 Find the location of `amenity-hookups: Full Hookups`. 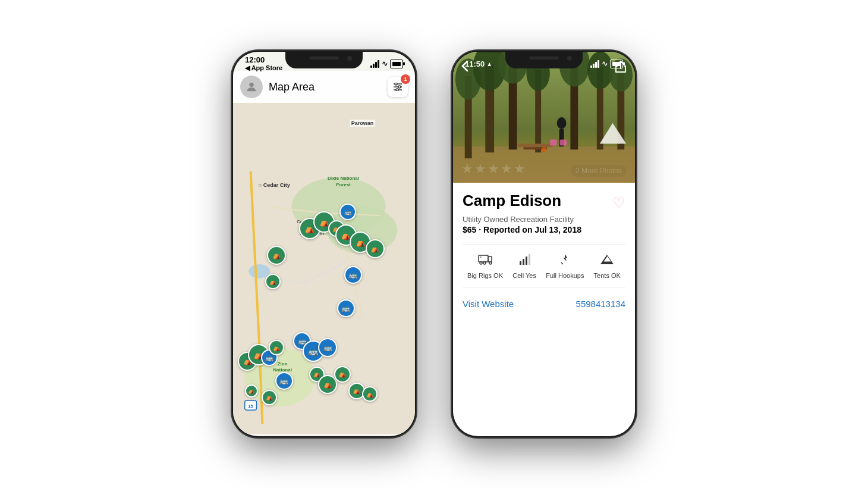

amenity-hookups: Full Hookups is located at coordinates (565, 266).